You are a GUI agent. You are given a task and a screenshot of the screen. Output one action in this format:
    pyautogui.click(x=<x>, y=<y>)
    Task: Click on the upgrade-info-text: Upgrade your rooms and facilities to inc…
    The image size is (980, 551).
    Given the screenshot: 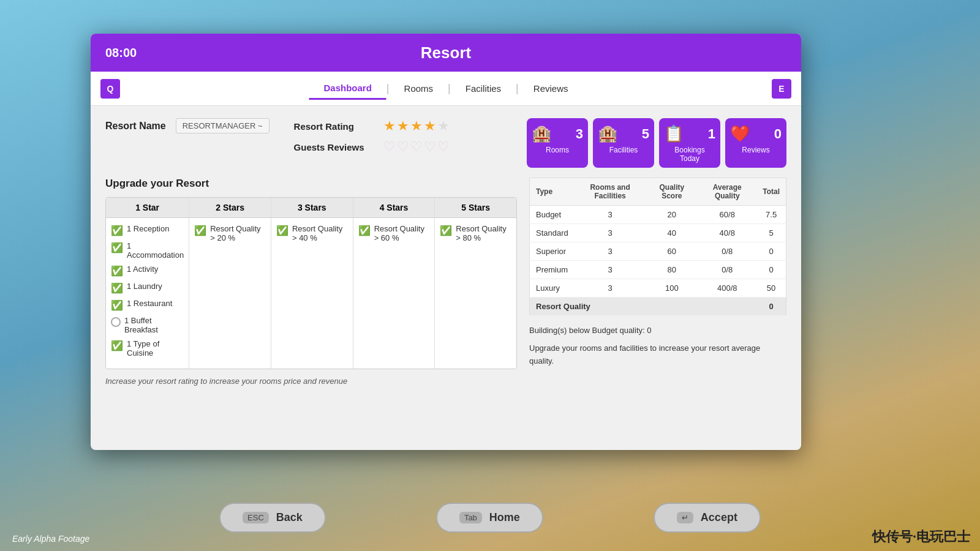 What is the action you would take?
    pyautogui.click(x=658, y=355)
    